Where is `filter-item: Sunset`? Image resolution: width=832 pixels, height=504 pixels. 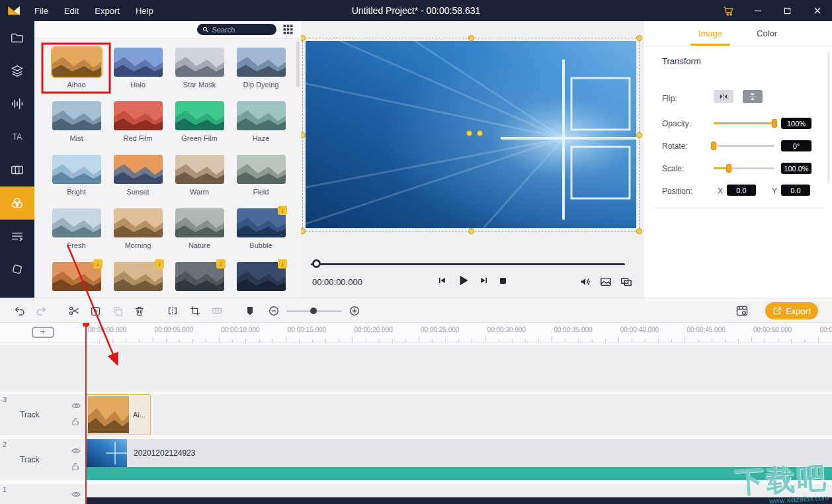 filter-item: Sunset is located at coordinates (138, 181).